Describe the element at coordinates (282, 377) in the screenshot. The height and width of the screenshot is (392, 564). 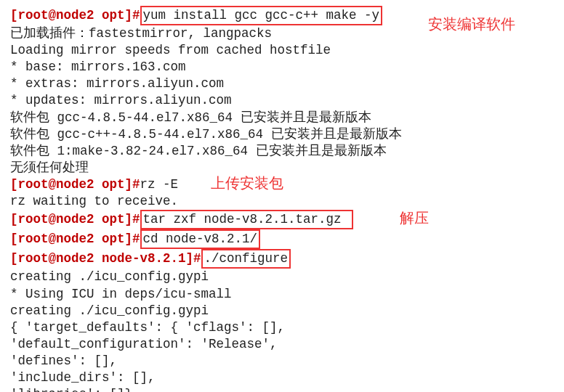
I see `out-line: 'include_dirs': [],` at that location.